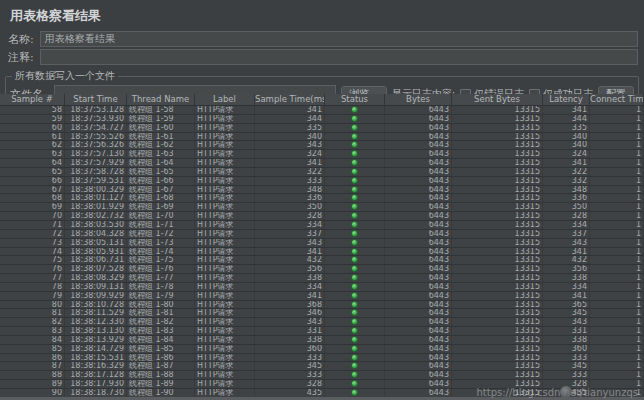 The height and width of the screenshot is (400, 644). Describe the element at coordinates (161, 375) in the screenshot. I see `cell-thread: 线程组 1-88` at that location.